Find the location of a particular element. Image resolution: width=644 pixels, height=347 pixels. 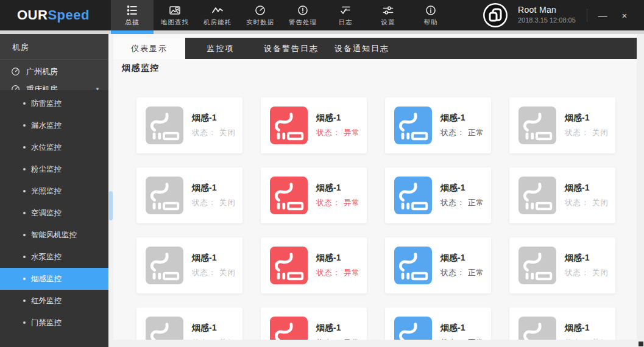

topnav-item: 实时数据 is located at coordinates (260, 15).